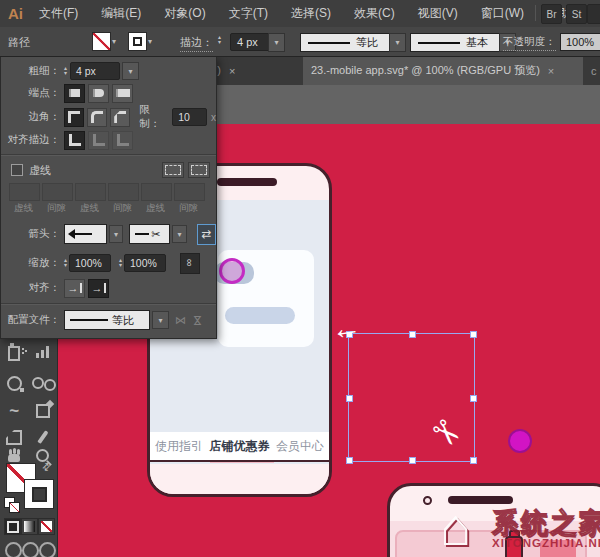 Image resolution: width=600 pixels, height=557 pixels. What do you see at coordinates (98, 140) in the screenshot?
I see `align-stroke-inside-button` at bounding box center [98, 140].